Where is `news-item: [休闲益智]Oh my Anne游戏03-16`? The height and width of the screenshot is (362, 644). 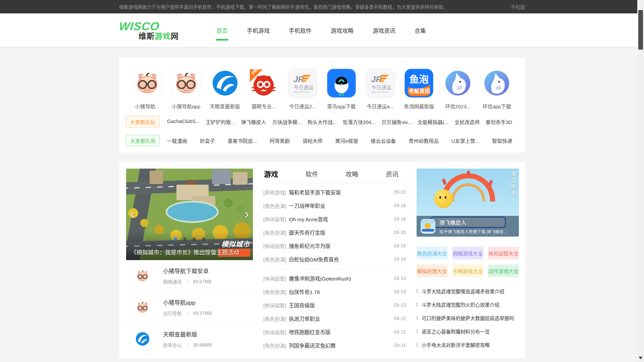 news-item: [休闲益智]Oh my Anne游戏03-16 is located at coordinates (335, 219).